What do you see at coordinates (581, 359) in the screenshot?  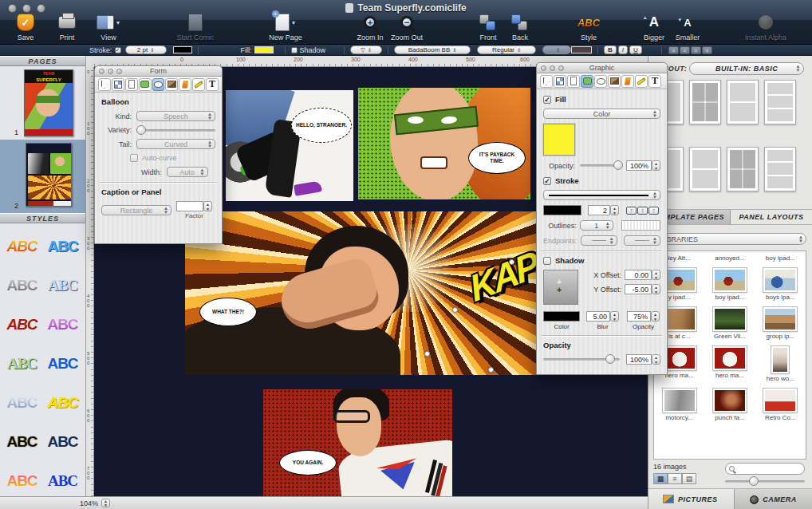 I see `graphic-opacity-slider` at bounding box center [581, 359].